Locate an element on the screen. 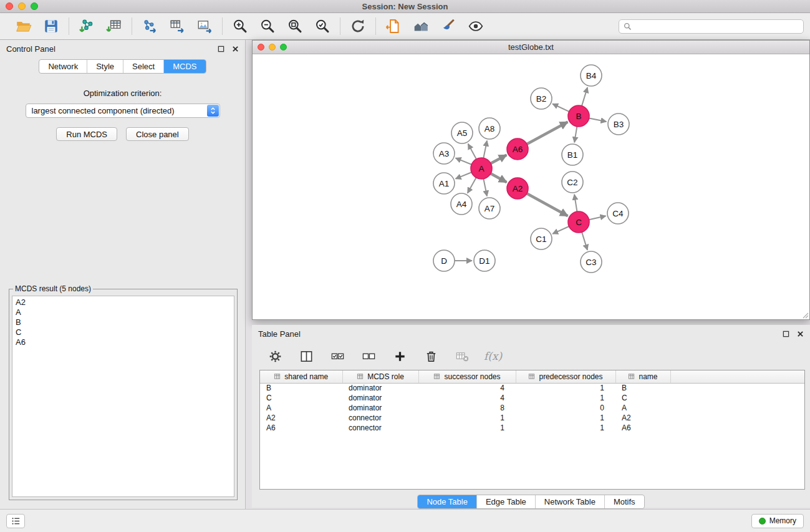 The image size is (810, 532). zoom-out-button is located at coordinates (268, 26).